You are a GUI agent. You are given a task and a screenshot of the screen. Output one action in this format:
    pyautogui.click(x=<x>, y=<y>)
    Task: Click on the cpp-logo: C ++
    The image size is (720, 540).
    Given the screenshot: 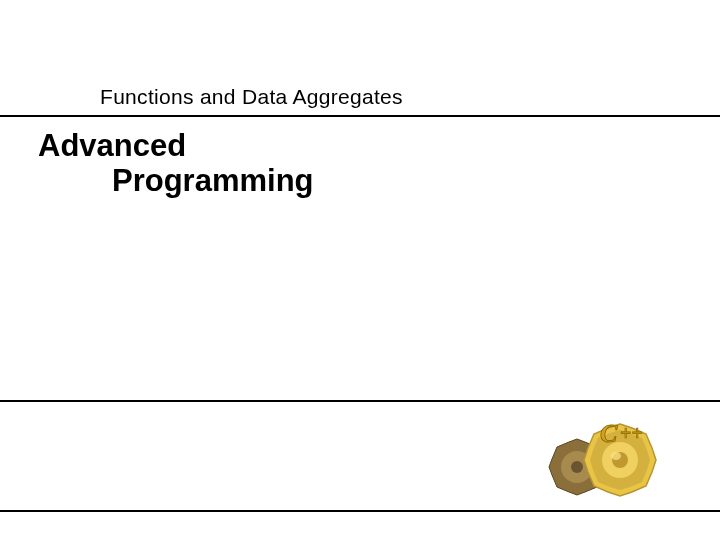 What is the action you would take?
    pyautogui.click(x=612, y=460)
    